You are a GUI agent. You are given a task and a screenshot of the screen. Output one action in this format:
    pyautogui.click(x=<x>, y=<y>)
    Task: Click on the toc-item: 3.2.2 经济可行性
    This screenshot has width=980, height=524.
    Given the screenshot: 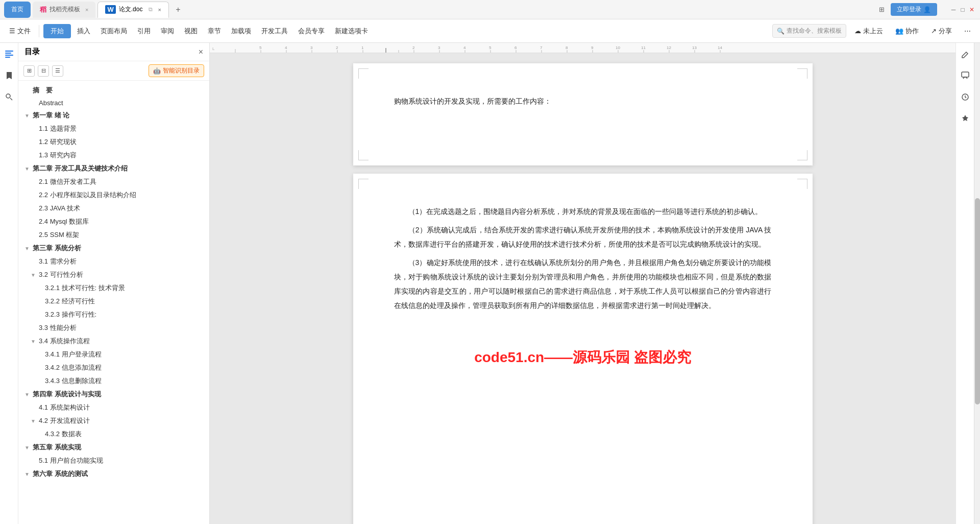 What is the action you would take?
    pyautogui.click(x=114, y=301)
    